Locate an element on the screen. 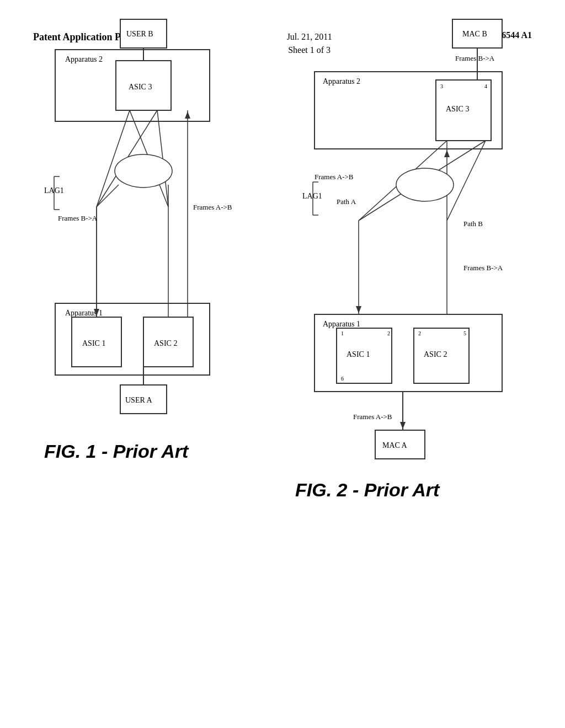  svg-text: LAG1 is located at coordinates (312, 196).